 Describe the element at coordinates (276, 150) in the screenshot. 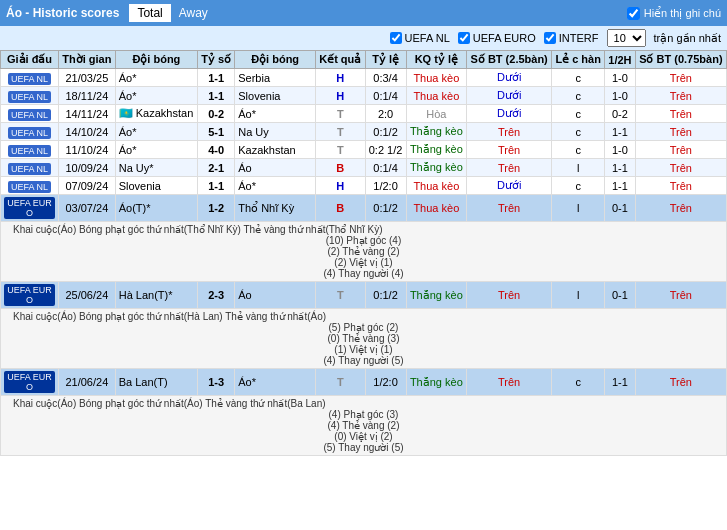

I see `cell-team2: Kazakhstan` at that location.